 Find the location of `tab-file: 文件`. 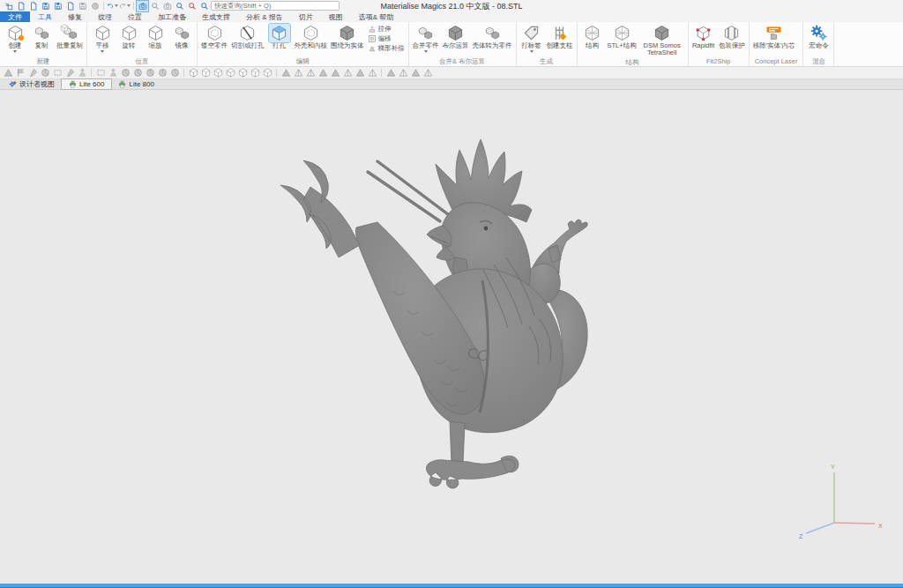

tab-file: 文件 is located at coordinates (15, 17).